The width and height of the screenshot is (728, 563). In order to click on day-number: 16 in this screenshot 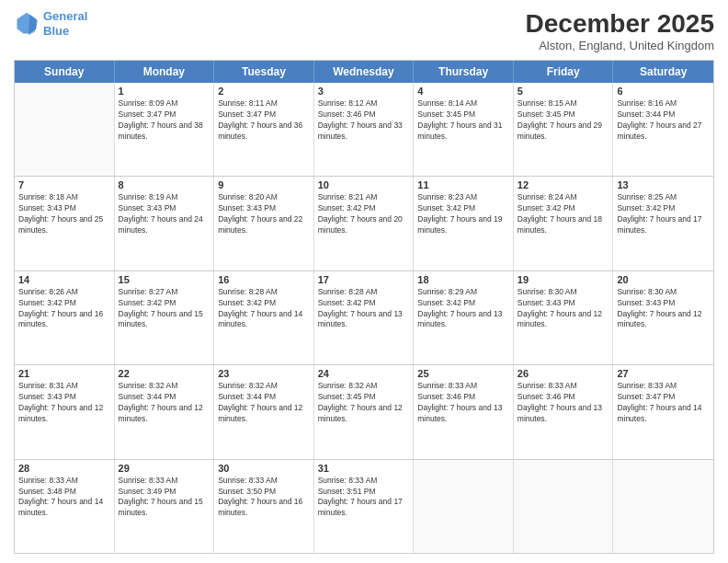, I will do `click(264, 280)`.